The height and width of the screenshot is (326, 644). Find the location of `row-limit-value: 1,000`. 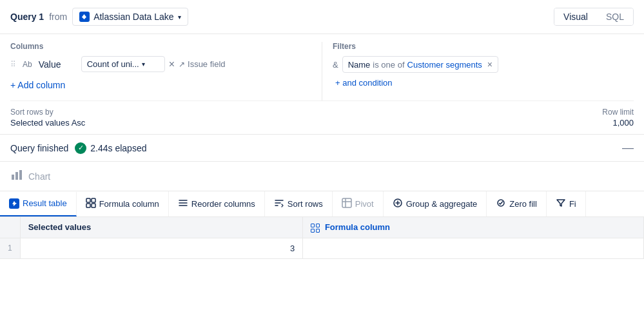

row-limit-value: 1,000 is located at coordinates (618, 122).